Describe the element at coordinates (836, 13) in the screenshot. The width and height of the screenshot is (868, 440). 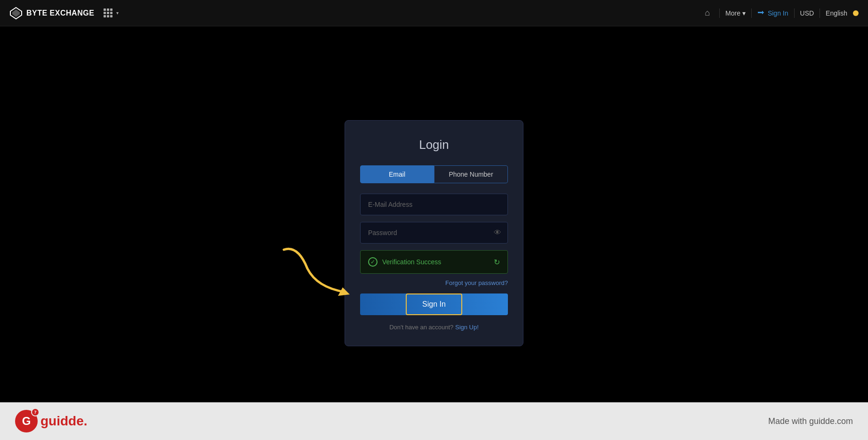
I see `language-label: English` at that location.